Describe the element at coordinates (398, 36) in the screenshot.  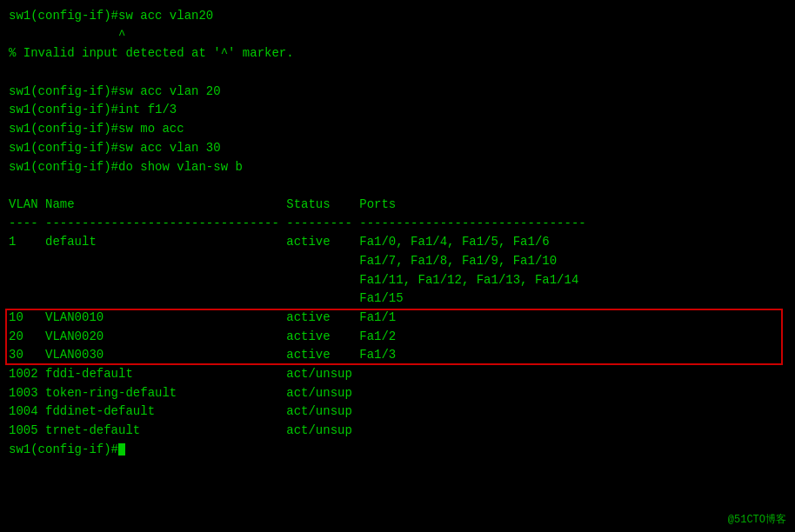
I see `line-2: ^` at that location.